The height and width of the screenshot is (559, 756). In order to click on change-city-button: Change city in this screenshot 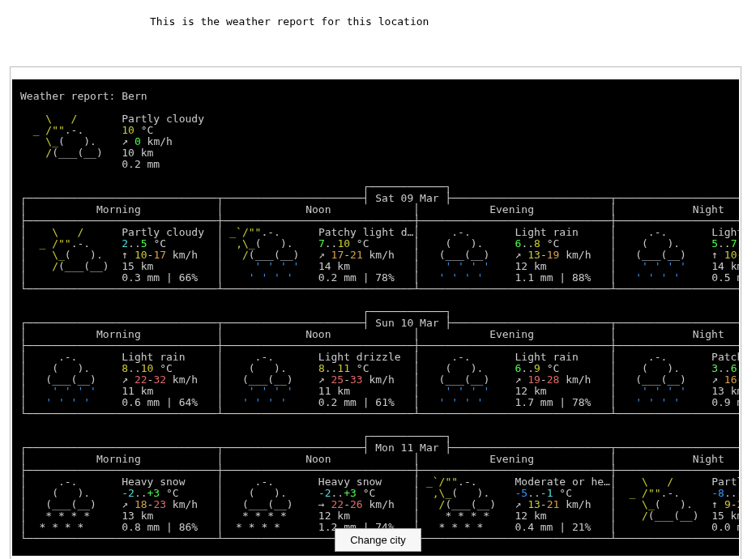, I will do `click(378, 540)`.